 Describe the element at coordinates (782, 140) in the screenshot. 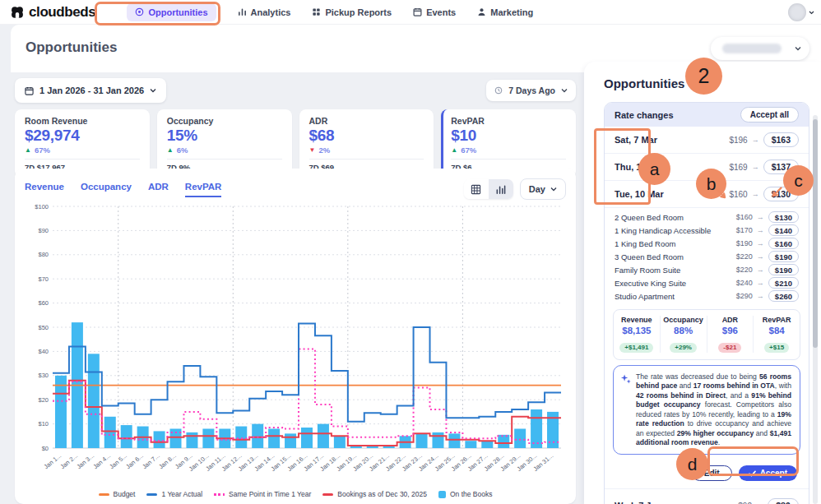

I see `new-rate-pill: $163` at that location.